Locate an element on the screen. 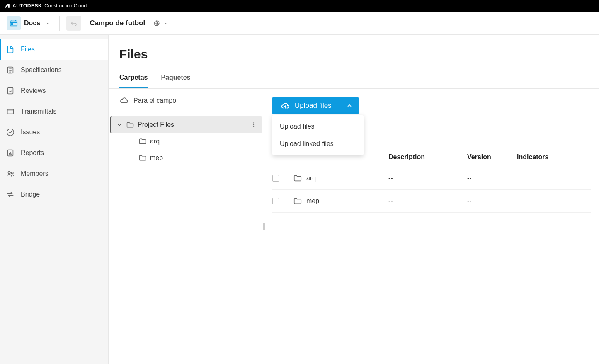 The height and width of the screenshot is (364, 599). bridge-icon is located at coordinates (10, 194).